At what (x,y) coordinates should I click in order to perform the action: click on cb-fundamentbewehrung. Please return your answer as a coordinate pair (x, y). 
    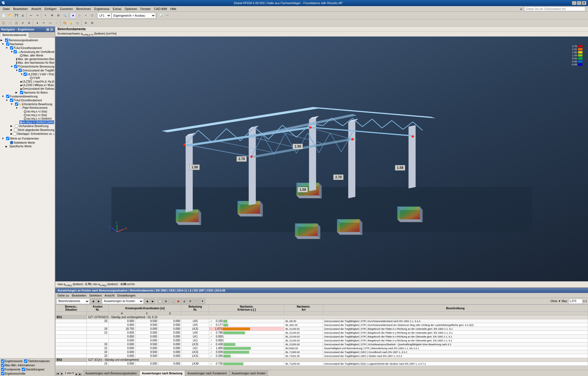
    Looking at the image, I should click on (8, 96).